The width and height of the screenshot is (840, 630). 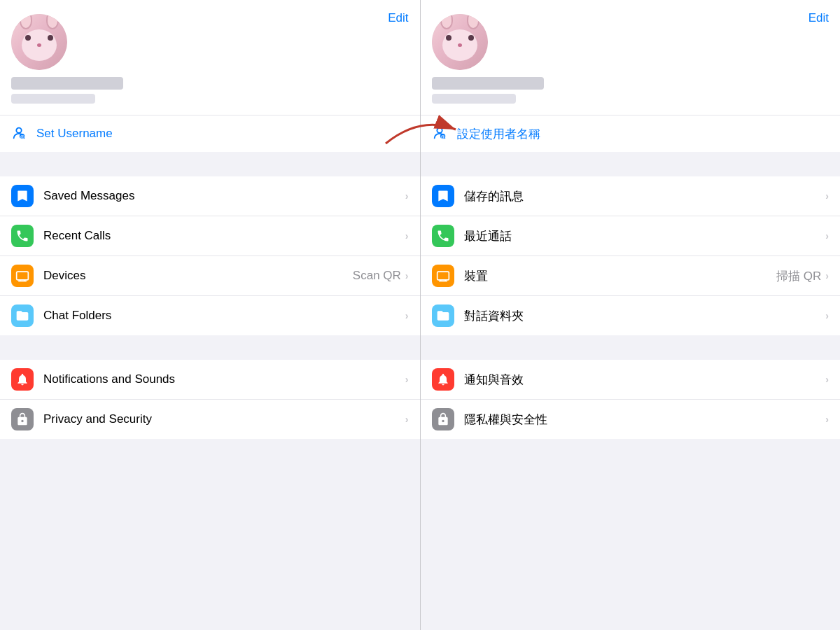 I want to click on right-name-blur, so click(x=488, y=83).